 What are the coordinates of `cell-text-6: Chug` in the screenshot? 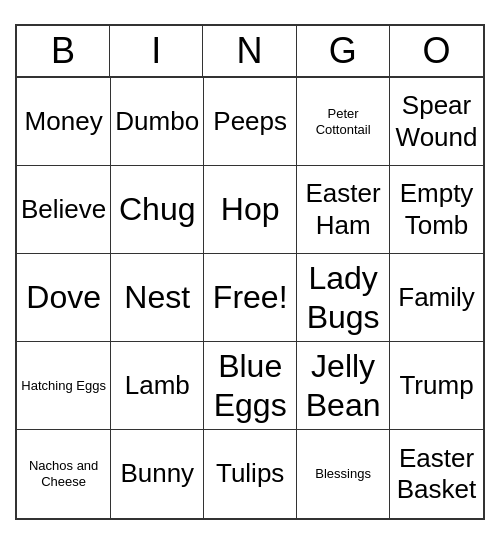 It's located at (158, 209).